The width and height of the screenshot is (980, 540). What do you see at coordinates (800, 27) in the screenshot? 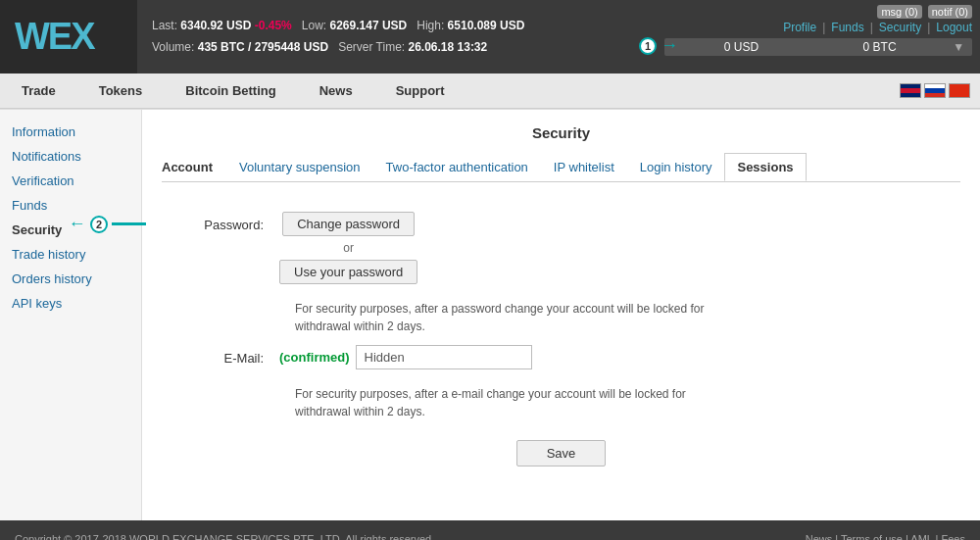
I see `profile-link: Profile` at bounding box center [800, 27].